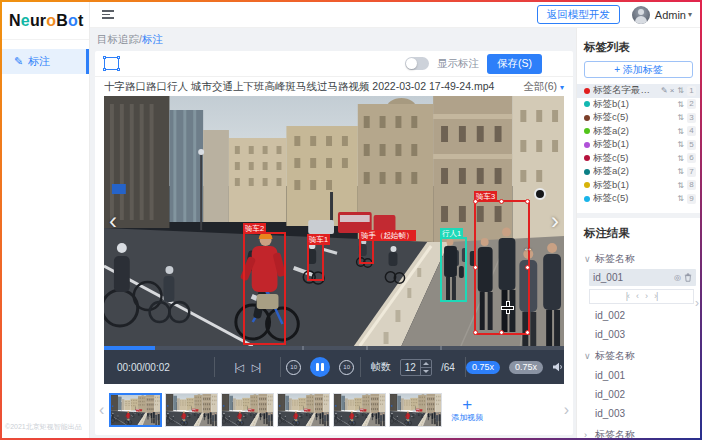  Describe the element at coordinates (417, 64) in the screenshot. I see `show-annotation-toggle` at that location.